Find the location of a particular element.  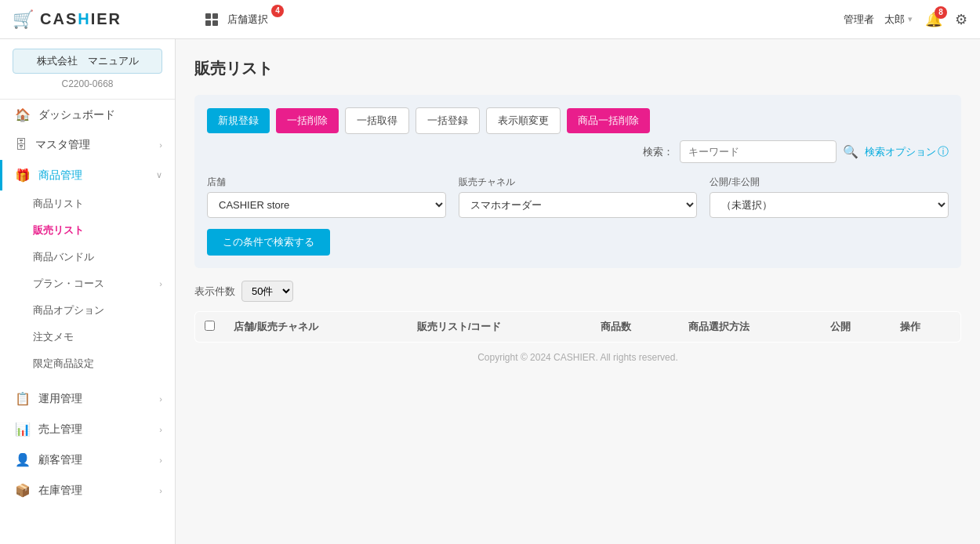

sidebar-item-sales: 📊 売上管理 › is located at coordinates (88, 430).